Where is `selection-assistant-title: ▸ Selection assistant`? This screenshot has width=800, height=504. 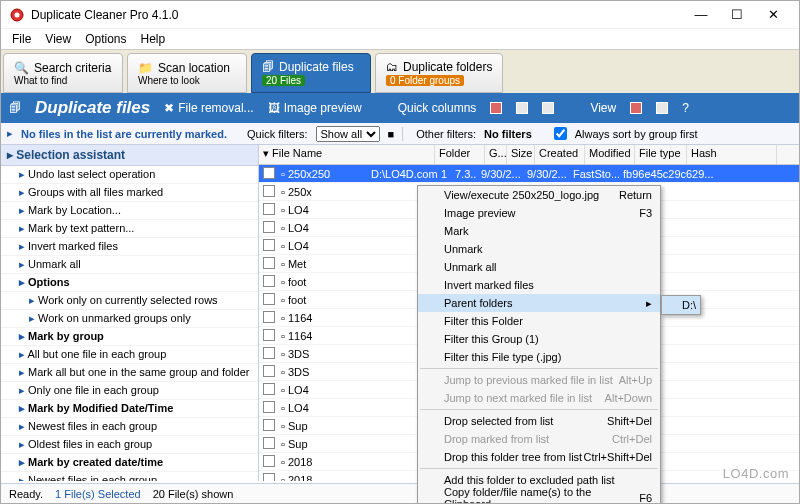
selection-assistant-title: ▸ Selection assistant is located at coordinates (130, 156).